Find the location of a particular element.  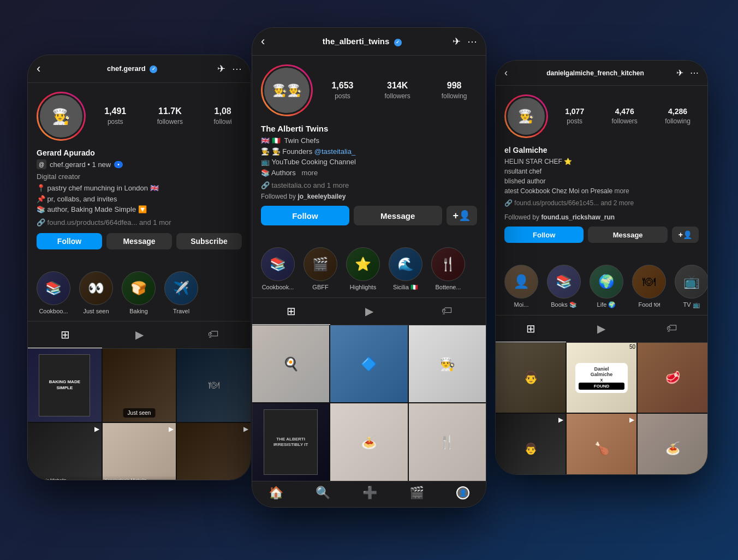

center-avatar-ring: 👨‍🍳👨‍🍳 is located at coordinates (287, 91).